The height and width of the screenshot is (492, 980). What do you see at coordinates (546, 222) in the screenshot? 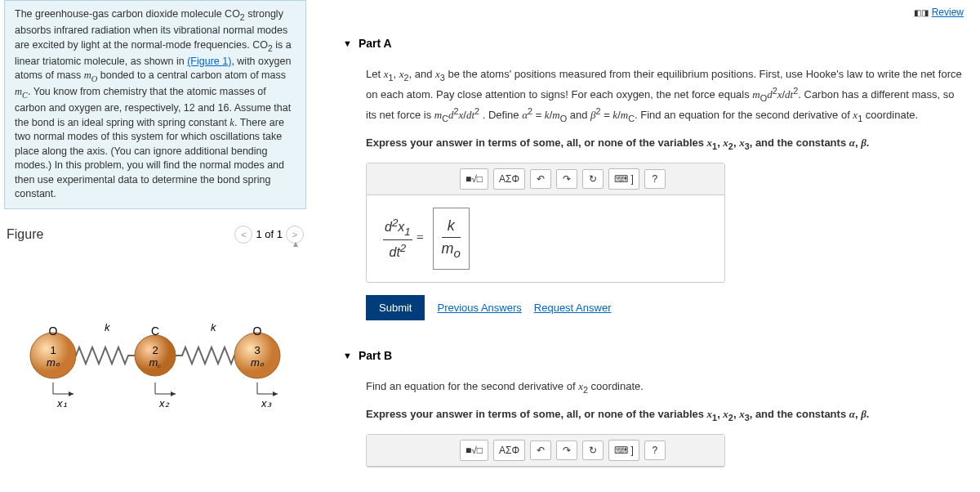
I see `answer-box-a: ■√□ ΑΣΦ ↶ ↷ ↻ ⌨ ] ? d2x1 dt2 =` at bounding box center [546, 222].